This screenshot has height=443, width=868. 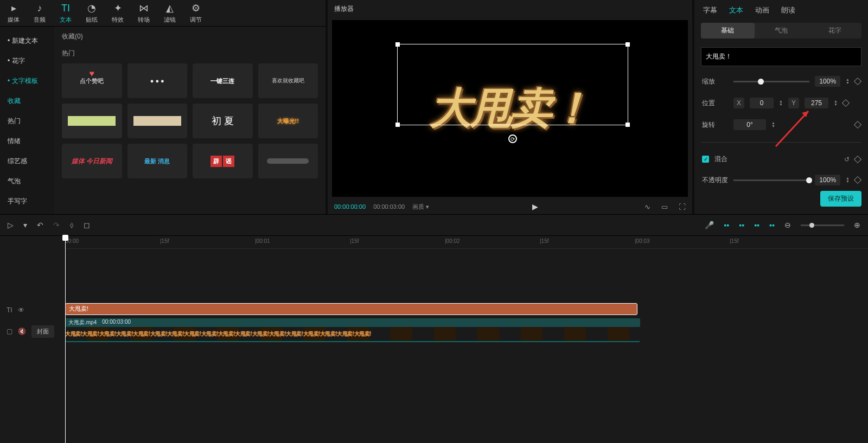 I want to click on scale-value: 100%, so click(x=828, y=81).